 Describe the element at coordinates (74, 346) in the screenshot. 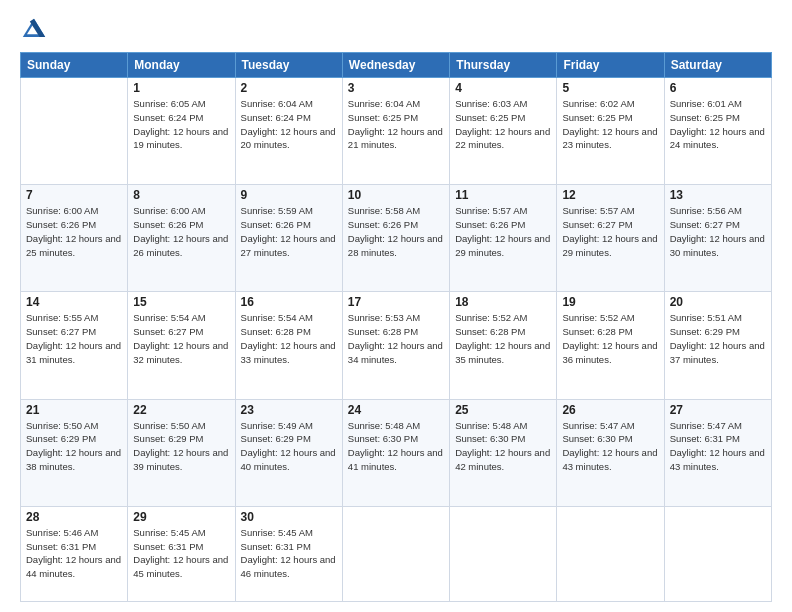

I see `calendar-cell: 14Sunrise: 5:55 AM Sunset: 6:27 PM Dayli…` at that location.